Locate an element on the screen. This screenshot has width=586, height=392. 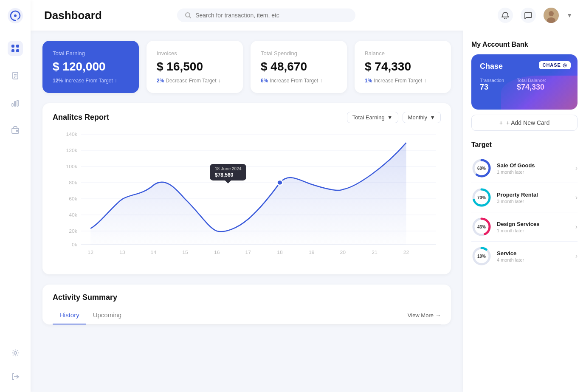
bank-card-logo: CHASE ◎ is located at coordinates (555, 65).